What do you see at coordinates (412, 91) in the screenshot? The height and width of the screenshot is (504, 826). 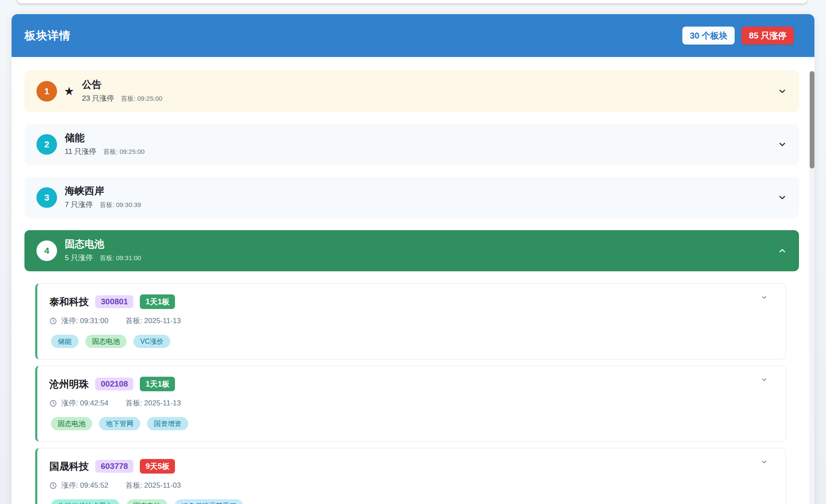 I see `sector-row-1: 1 ★ 公告 23 只涨停 首板: 09:25:00` at bounding box center [412, 91].